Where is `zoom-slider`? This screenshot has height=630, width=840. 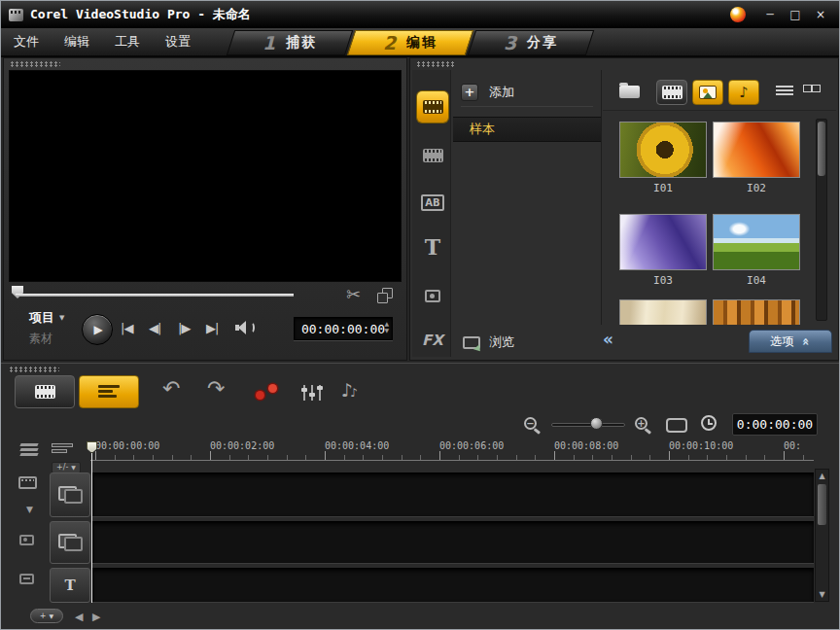
zoom-slider is located at coordinates (588, 425).